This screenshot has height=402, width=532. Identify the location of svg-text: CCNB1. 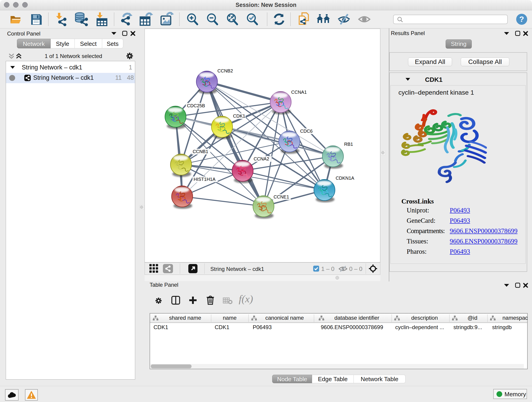
(201, 152).